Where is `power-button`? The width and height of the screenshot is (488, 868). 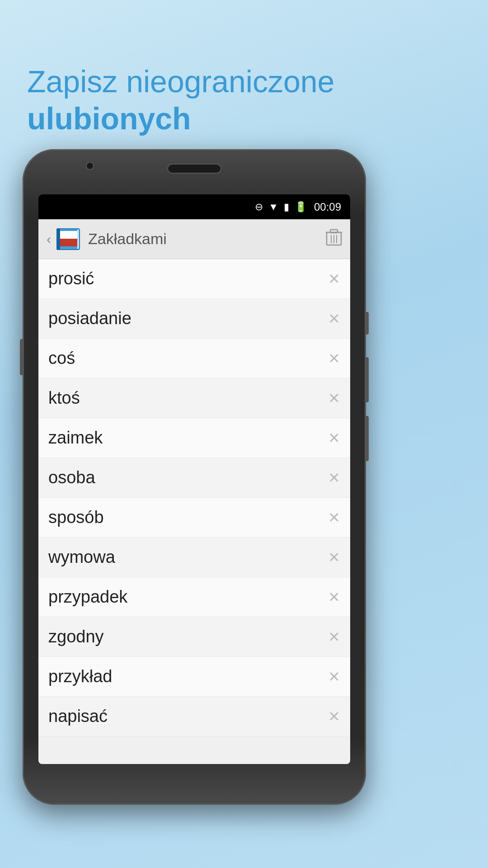
power-button is located at coordinates (367, 323).